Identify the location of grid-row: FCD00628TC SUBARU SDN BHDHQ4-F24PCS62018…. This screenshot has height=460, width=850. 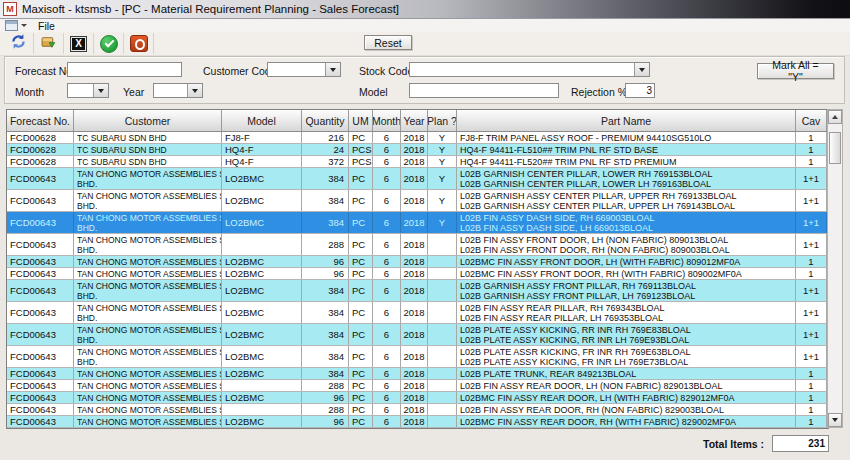
(418, 150).